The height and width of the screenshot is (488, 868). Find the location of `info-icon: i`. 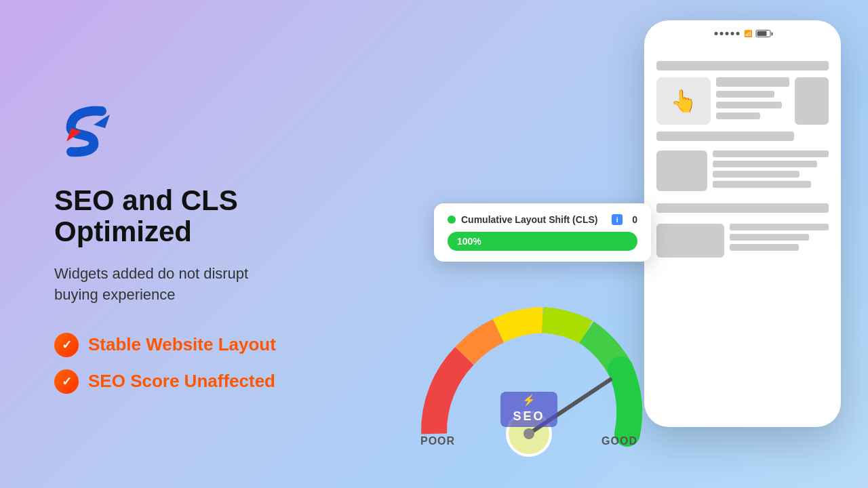

info-icon: i is located at coordinates (617, 220).